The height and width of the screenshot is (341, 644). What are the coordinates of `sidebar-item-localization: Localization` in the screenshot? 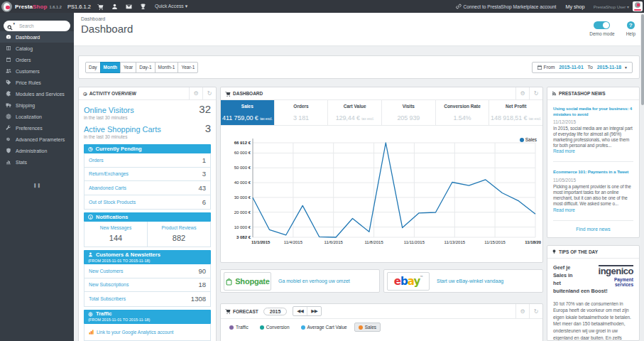 It's located at (37, 117).